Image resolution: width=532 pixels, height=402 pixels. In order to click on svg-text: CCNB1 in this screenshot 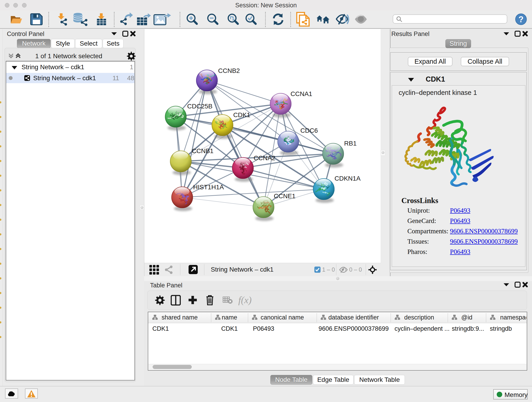, I will do `click(203, 151)`.